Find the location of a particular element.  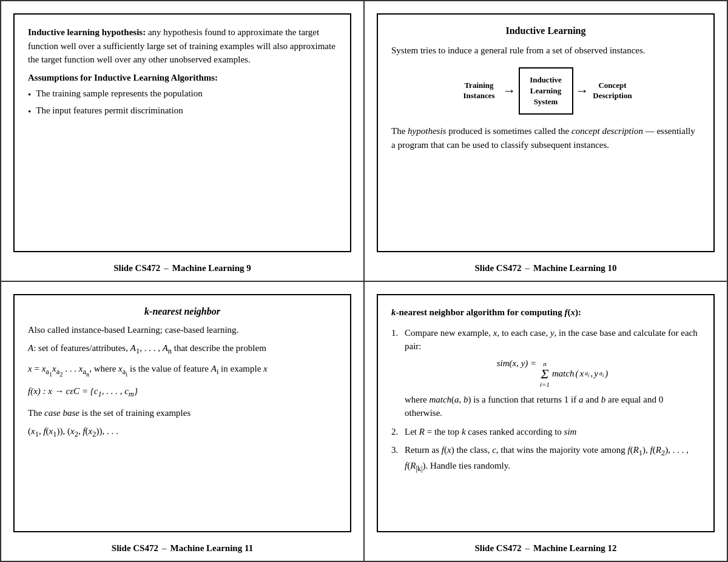

slide11-A: A is located at coordinates (30, 348).